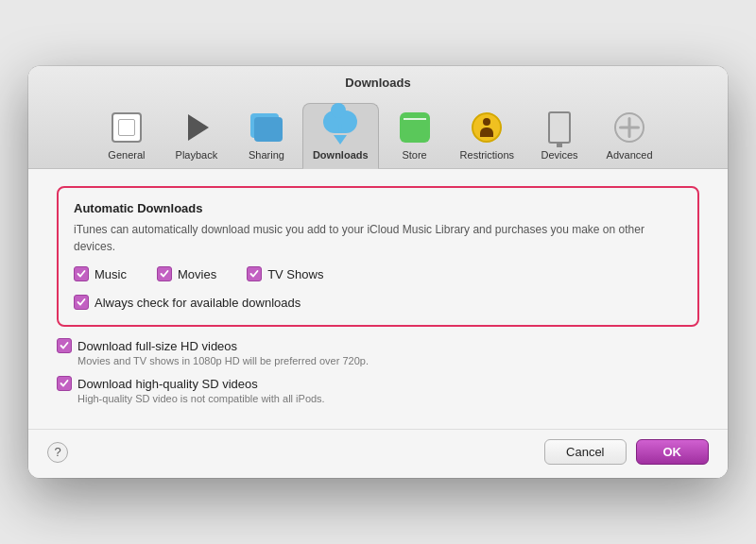 This screenshot has width=756, height=544. What do you see at coordinates (168, 383) in the screenshot?
I see `sd-videos-label: Download high-quality SD videos` at bounding box center [168, 383].